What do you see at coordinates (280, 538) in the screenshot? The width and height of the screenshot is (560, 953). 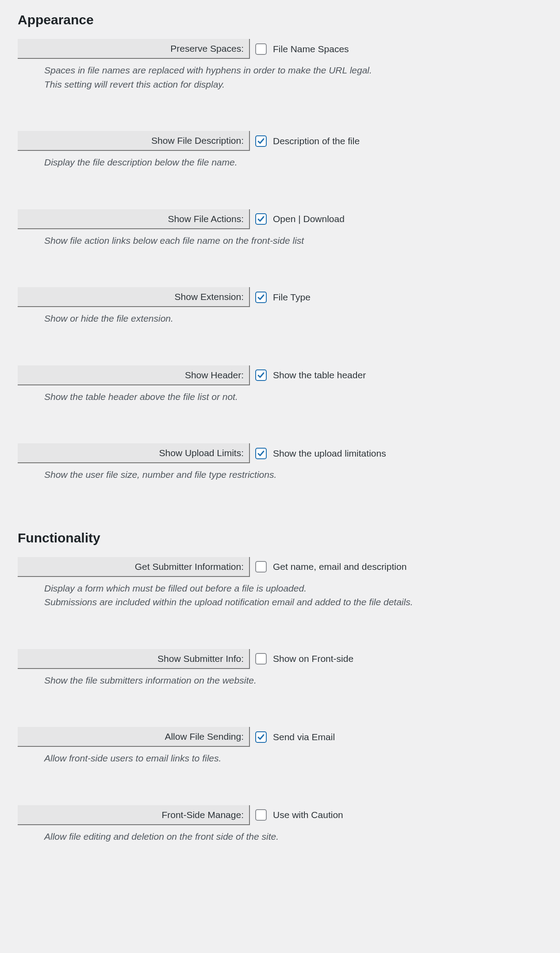 I see `section-heading-functionality: Functionality` at bounding box center [280, 538].